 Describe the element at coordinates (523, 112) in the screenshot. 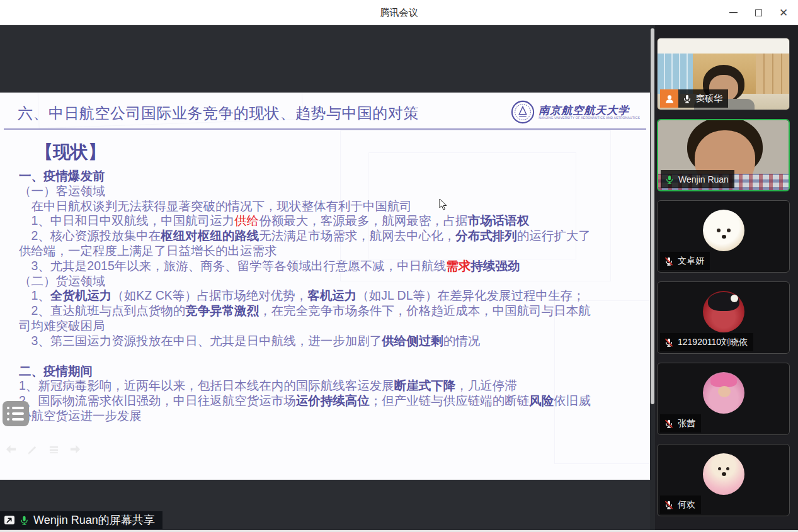

I see `university-emblem-icon` at that location.